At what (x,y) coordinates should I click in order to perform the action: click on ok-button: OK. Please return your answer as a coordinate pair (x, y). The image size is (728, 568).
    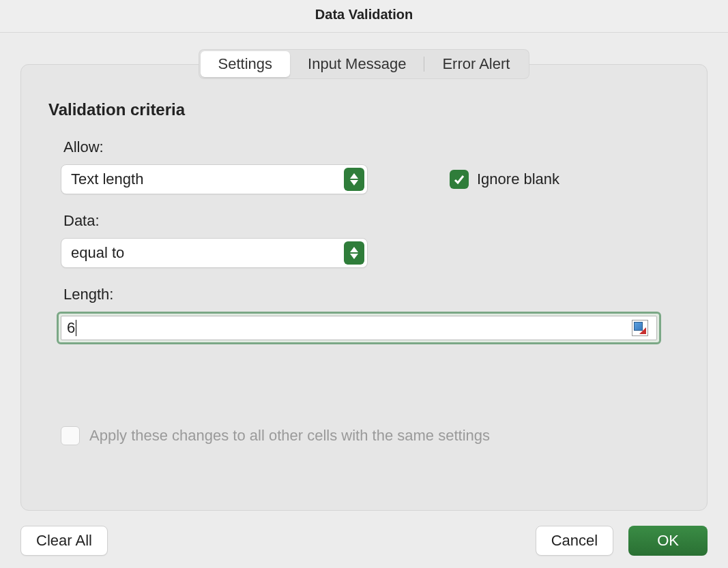
    Looking at the image, I should click on (668, 541).